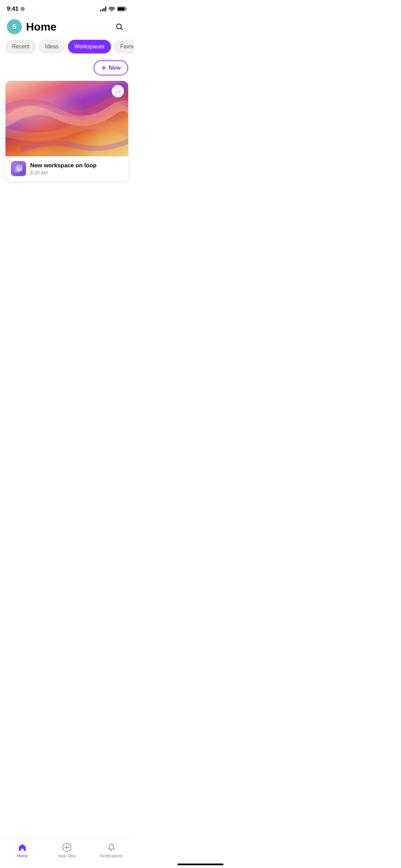 The height and width of the screenshot is (868, 401). I want to click on search-icon, so click(119, 27).